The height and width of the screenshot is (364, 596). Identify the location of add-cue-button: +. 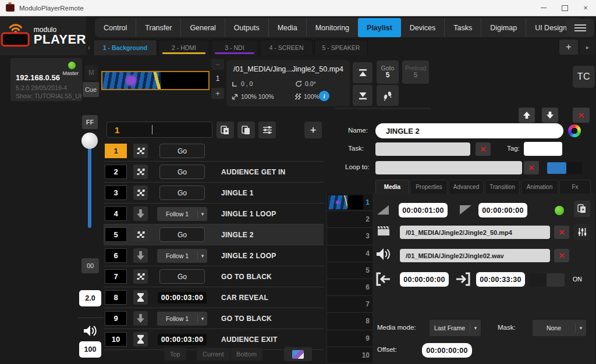
(313, 130).